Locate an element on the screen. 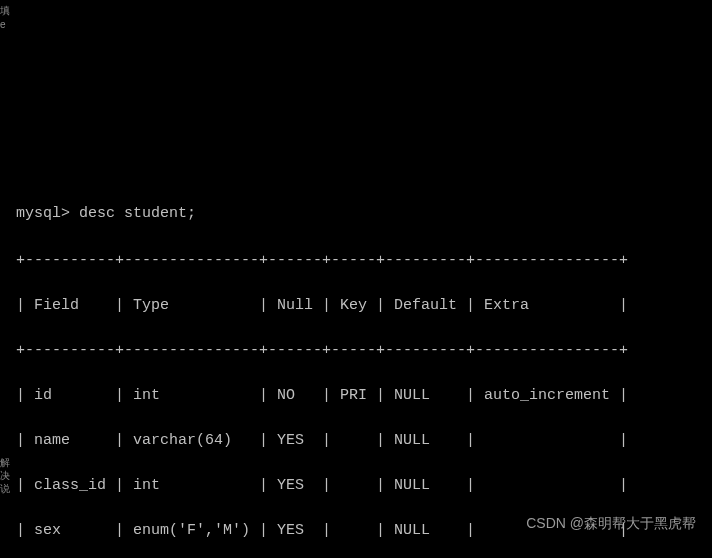 The height and width of the screenshot is (558, 712). watermark-text: CSDN @森明帮大于黑虎帮 is located at coordinates (611, 524).